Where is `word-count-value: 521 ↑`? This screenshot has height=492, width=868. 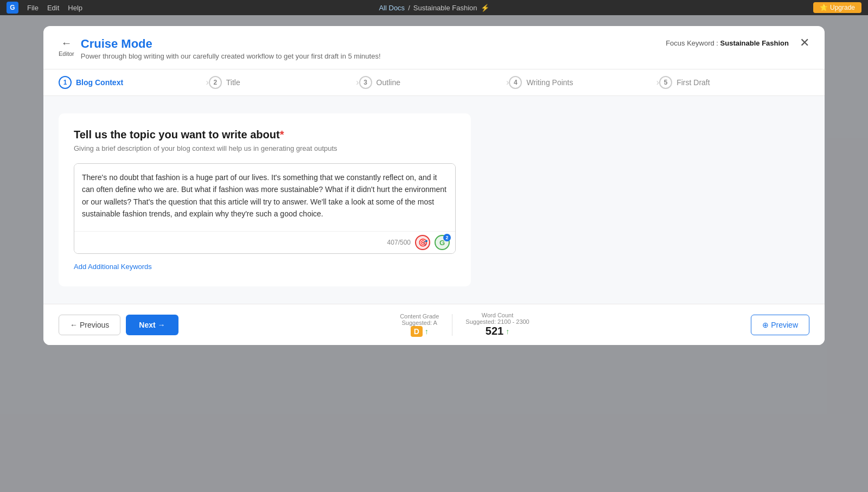
word-count-value: 521 ↑ is located at coordinates (497, 331).